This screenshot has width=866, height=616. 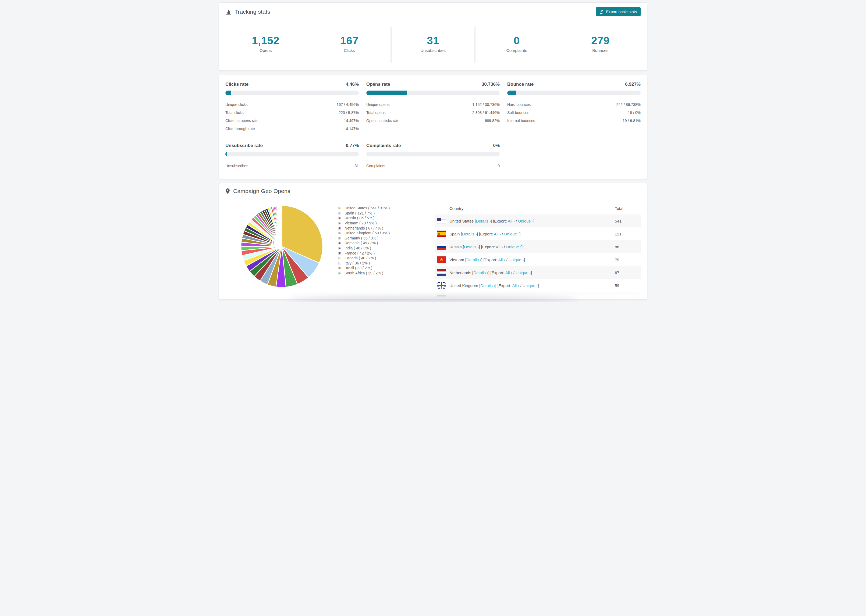 What do you see at coordinates (602, 12) in the screenshot?
I see `export-icon` at bounding box center [602, 12].